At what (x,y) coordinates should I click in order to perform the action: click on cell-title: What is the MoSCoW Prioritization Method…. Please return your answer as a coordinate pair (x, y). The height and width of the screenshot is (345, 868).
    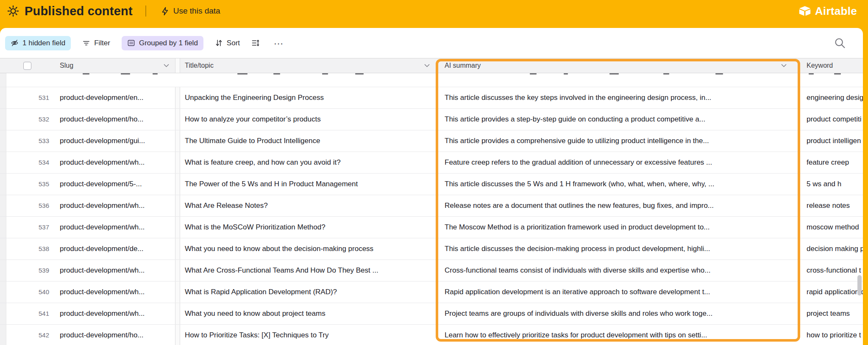
    Looking at the image, I should click on (309, 227).